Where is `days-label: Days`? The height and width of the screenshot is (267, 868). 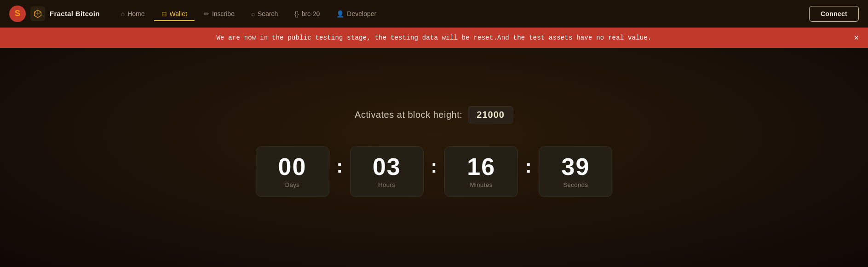
days-label: Days is located at coordinates (293, 185).